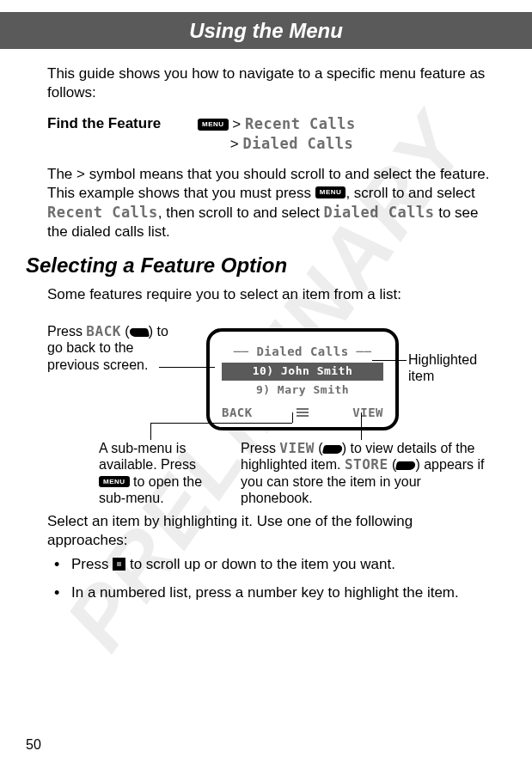  I want to click on softkey-back: BACK, so click(237, 412).